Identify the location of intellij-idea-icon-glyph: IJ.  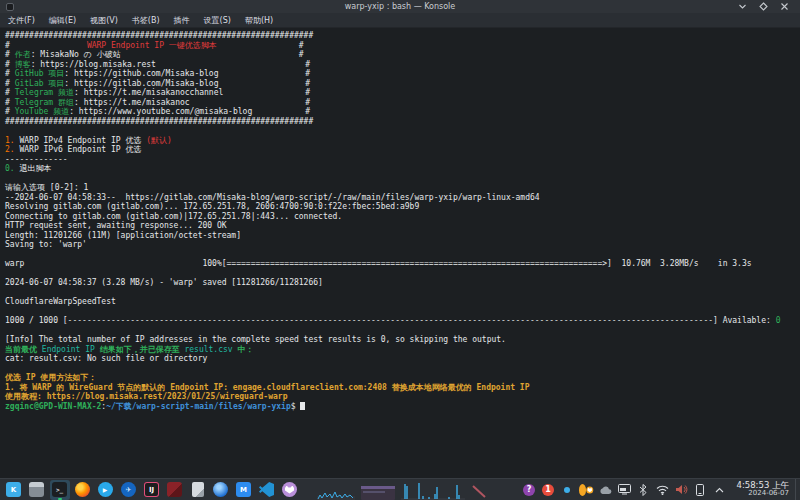
(152, 490).